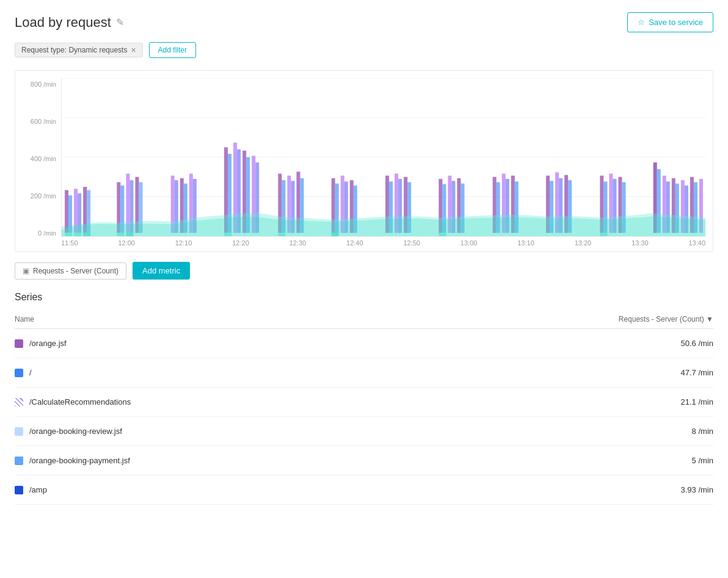  I want to click on table-row: /CalculateRecommendations 21.1 /min, so click(364, 402).